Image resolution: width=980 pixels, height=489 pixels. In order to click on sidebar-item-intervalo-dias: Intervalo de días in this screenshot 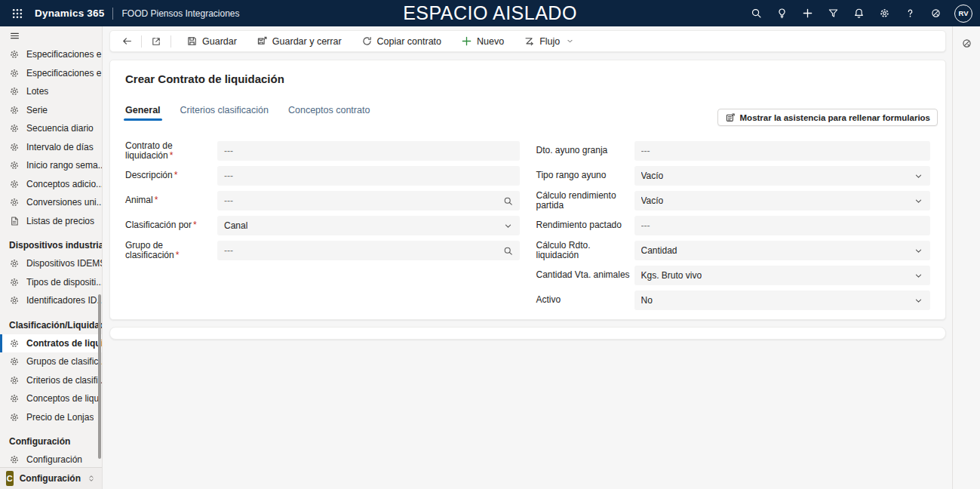, I will do `click(51, 148)`.